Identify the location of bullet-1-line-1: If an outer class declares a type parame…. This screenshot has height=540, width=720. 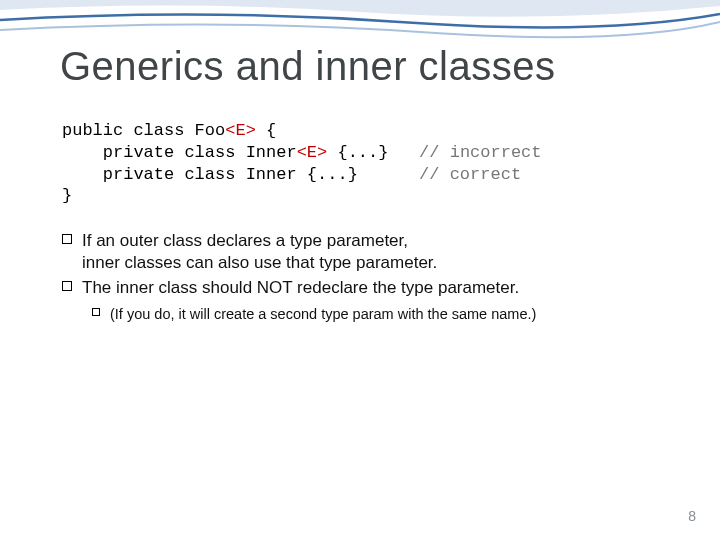
(245, 240).